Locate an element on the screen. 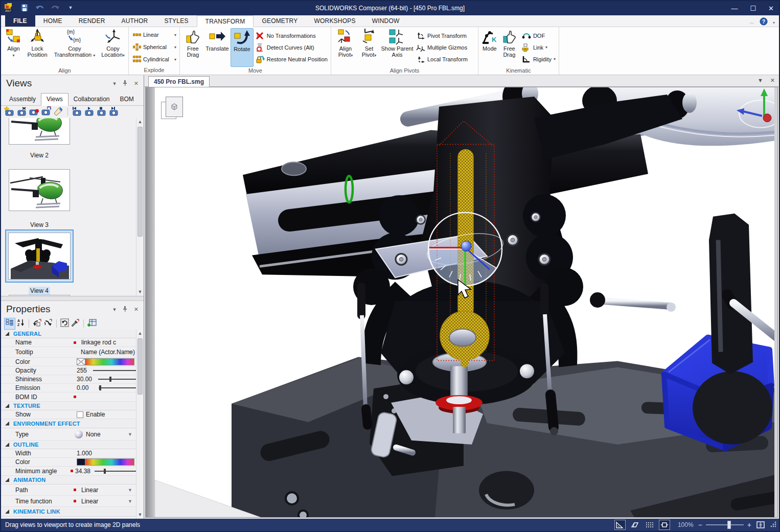 The width and height of the screenshot is (780, 532). rigidity-button: Rigidity▾ is located at coordinates (539, 59).